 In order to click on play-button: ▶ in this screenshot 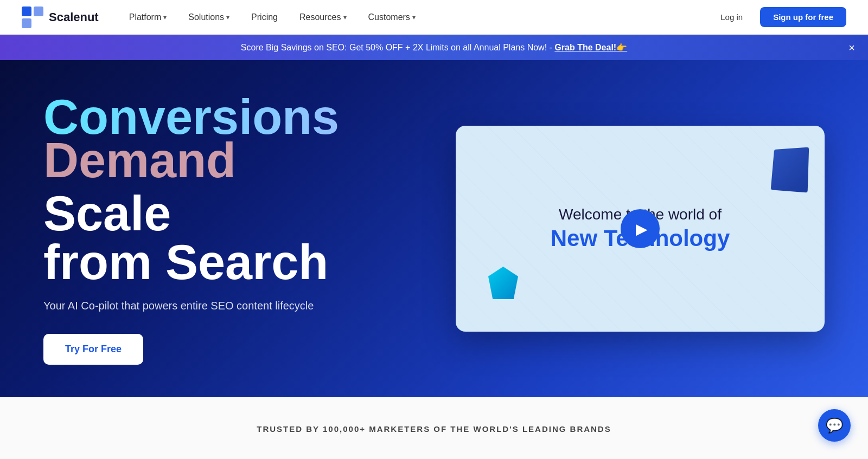, I will do `click(640, 229)`.